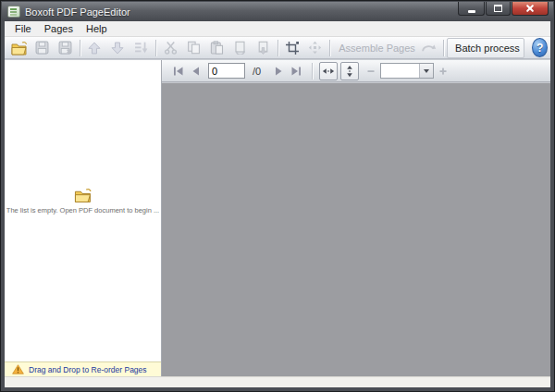  I want to click on crop-page-button, so click(292, 48).